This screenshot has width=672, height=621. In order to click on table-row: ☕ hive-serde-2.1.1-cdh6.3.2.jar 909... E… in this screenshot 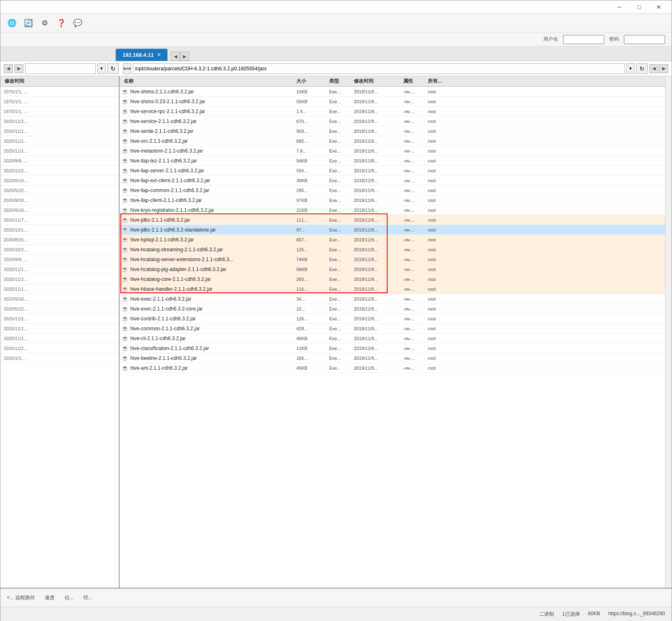, I will do `click(392, 131)`.